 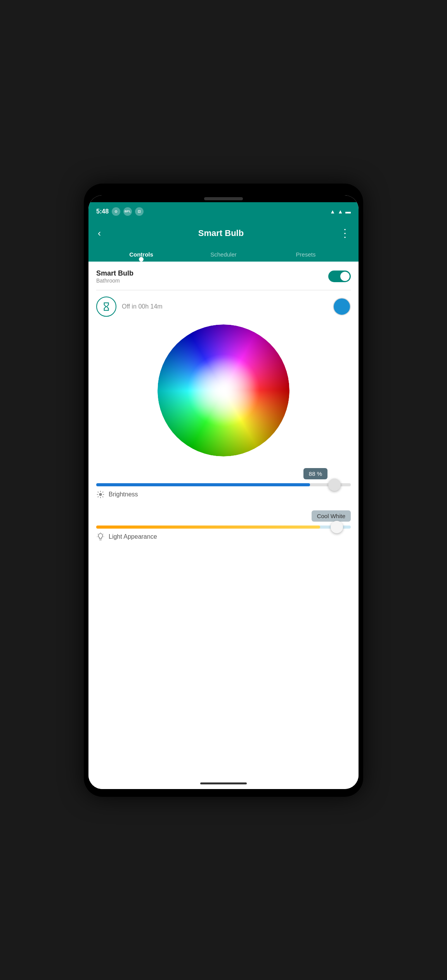 I want to click on brightness-slider-track, so click(x=224, y=485).